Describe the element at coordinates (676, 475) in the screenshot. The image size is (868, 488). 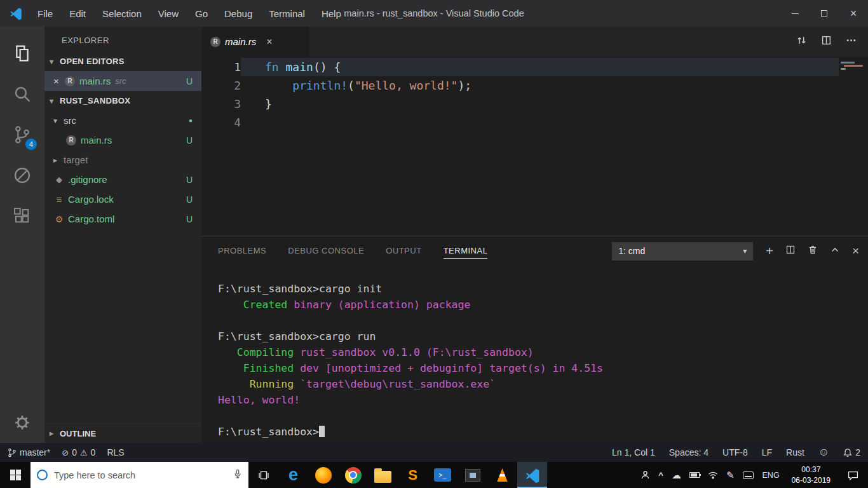
I see `onedrive-cloud-icon: ☁` at that location.